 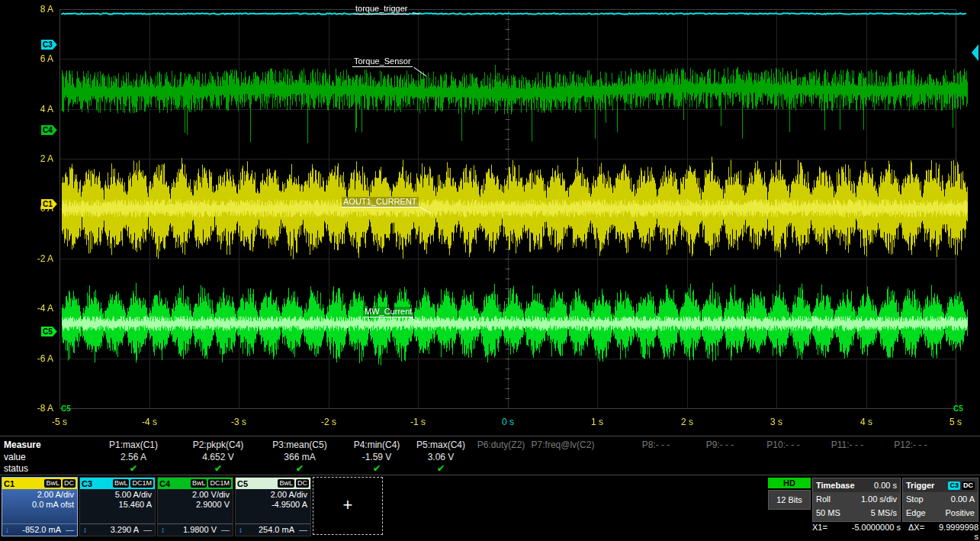 What do you see at coordinates (847, 445) in the screenshot?
I see `measure-p11-header: P11:- - -` at bounding box center [847, 445].